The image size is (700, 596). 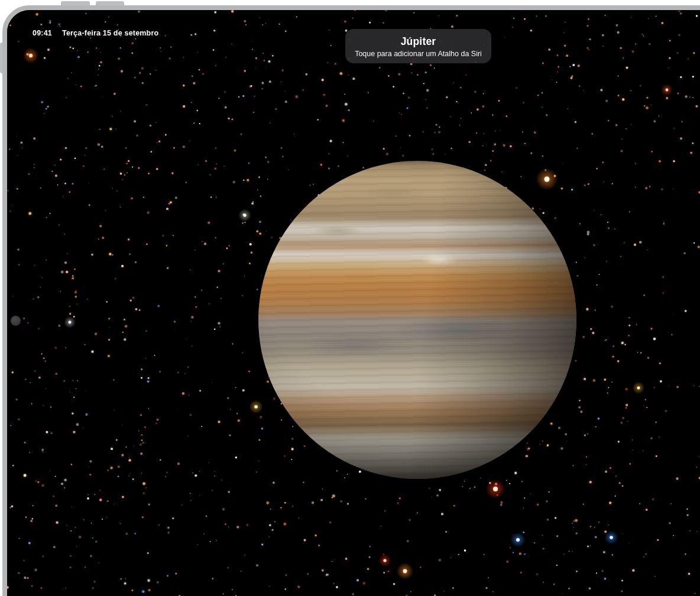 I want to click on clock-date: Terça-feira 15 de setembro, so click(x=110, y=33).